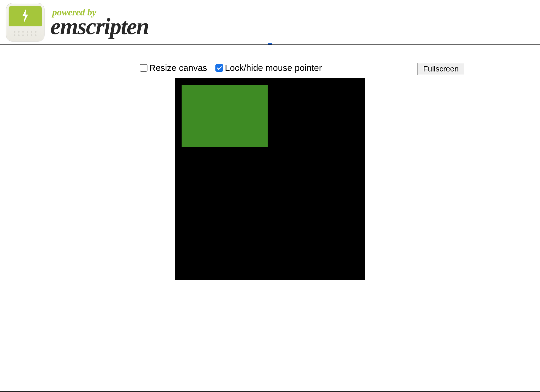  Describe the element at coordinates (173, 68) in the screenshot. I see `resize-canvas-group: Resize canvas` at that location.